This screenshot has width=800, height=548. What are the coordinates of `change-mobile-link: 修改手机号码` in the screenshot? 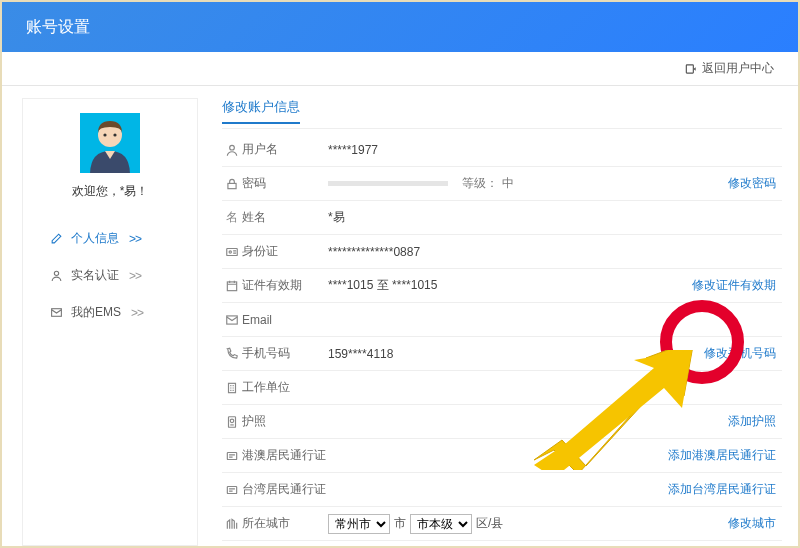 It's located at (743, 354).